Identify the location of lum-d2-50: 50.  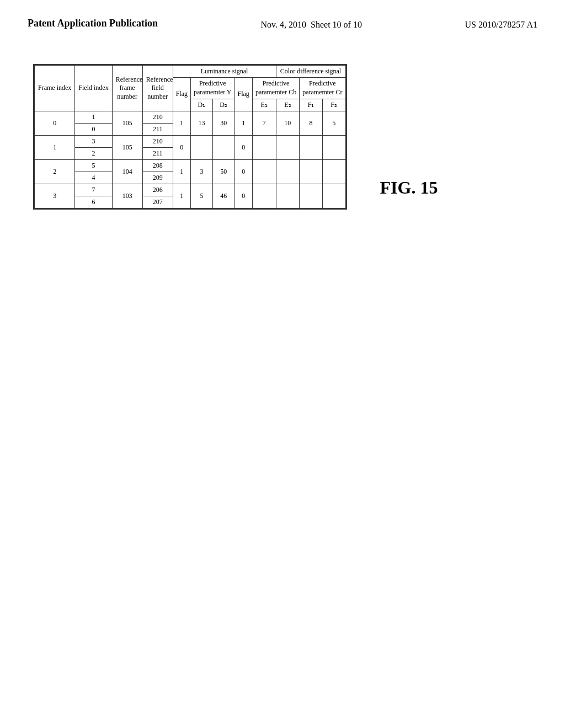
(223, 172).